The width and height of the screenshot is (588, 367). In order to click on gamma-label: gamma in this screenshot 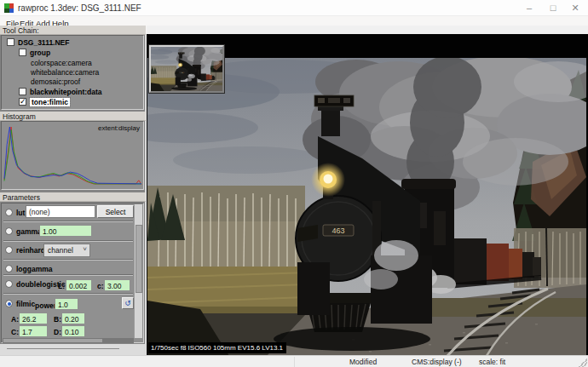, I will do `click(29, 232)`.